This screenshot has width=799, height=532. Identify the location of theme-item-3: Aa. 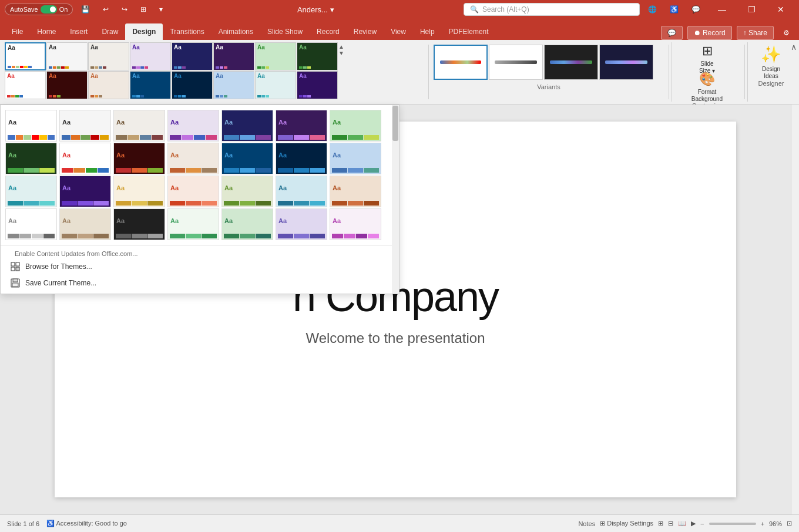
(109, 56).